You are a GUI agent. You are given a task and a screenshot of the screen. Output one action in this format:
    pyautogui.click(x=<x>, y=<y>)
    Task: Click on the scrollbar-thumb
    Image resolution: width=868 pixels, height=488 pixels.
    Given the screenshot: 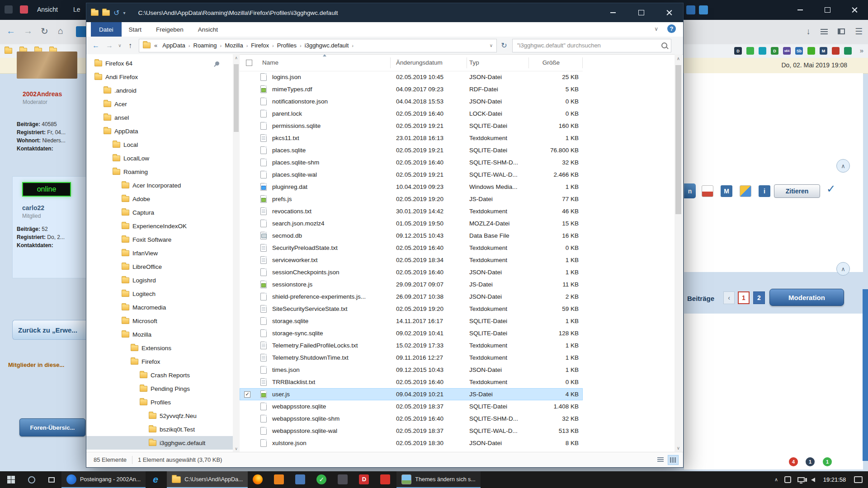 What is the action you would take?
    pyautogui.click(x=678, y=140)
    